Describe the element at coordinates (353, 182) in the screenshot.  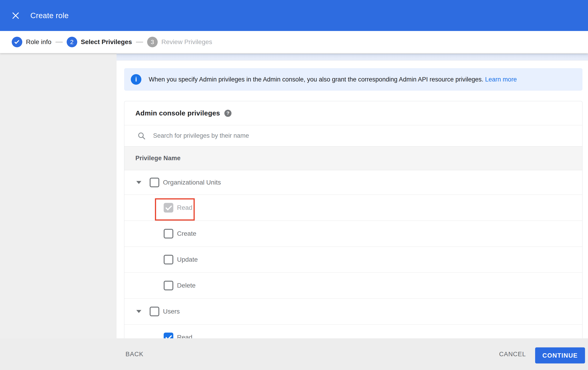
I see `privilege-row-organizational-units-0: Organizational Units` at that location.